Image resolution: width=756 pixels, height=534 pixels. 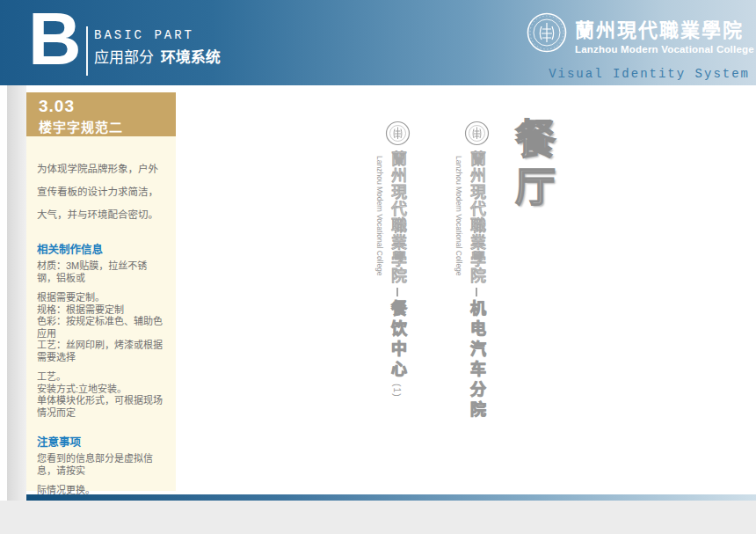 I want to click on section-label-zh-sub: 环境系统, so click(x=191, y=58).